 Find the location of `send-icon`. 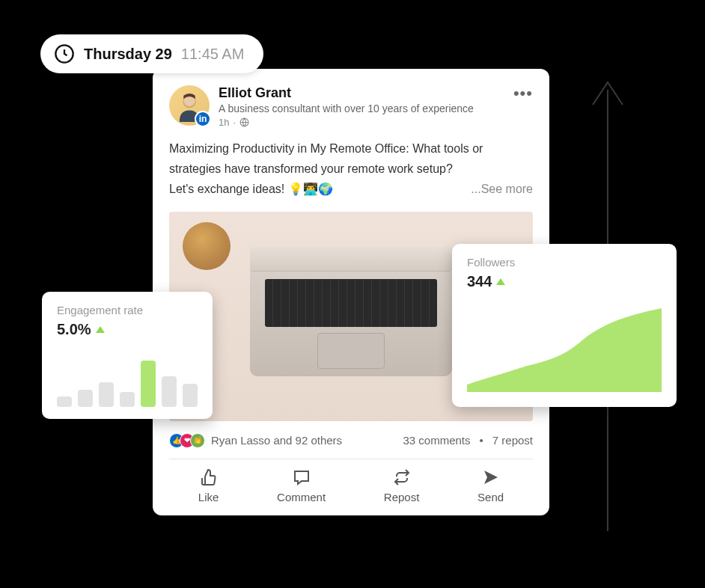

send-icon is located at coordinates (491, 477).